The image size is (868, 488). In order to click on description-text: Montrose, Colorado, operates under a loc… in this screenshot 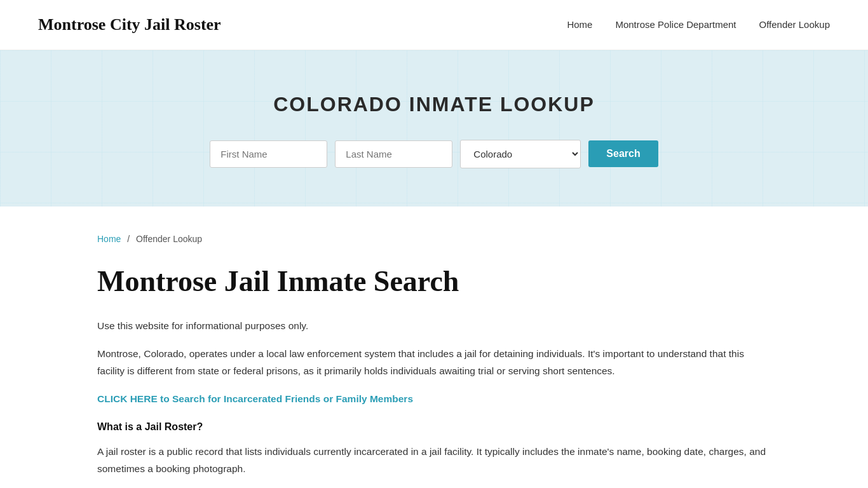, I will do `click(434, 362)`.